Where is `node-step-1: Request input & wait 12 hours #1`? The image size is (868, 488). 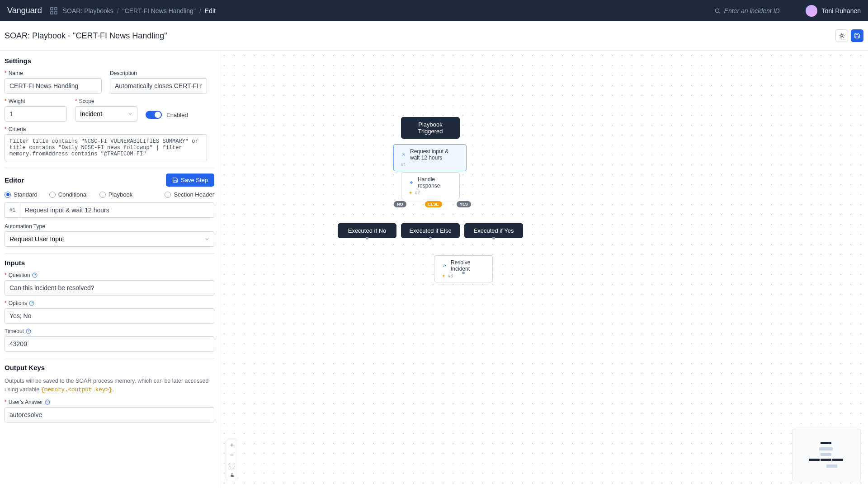 node-step-1: Request input & wait 12 hours #1 is located at coordinates (430, 158).